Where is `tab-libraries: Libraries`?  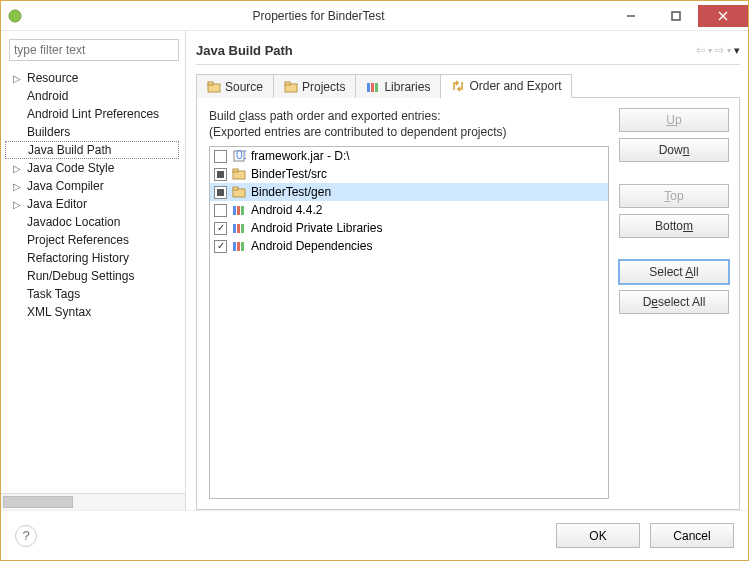 tab-libraries: Libraries is located at coordinates (398, 86).